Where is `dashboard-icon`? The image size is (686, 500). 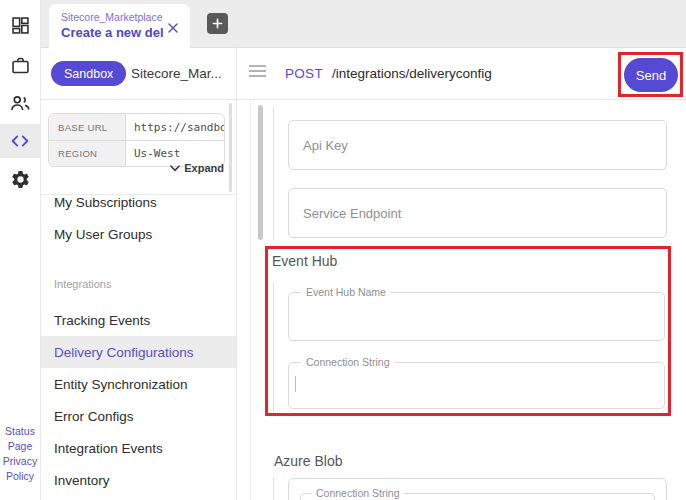 dashboard-icon is located at coordinates (20, 25).